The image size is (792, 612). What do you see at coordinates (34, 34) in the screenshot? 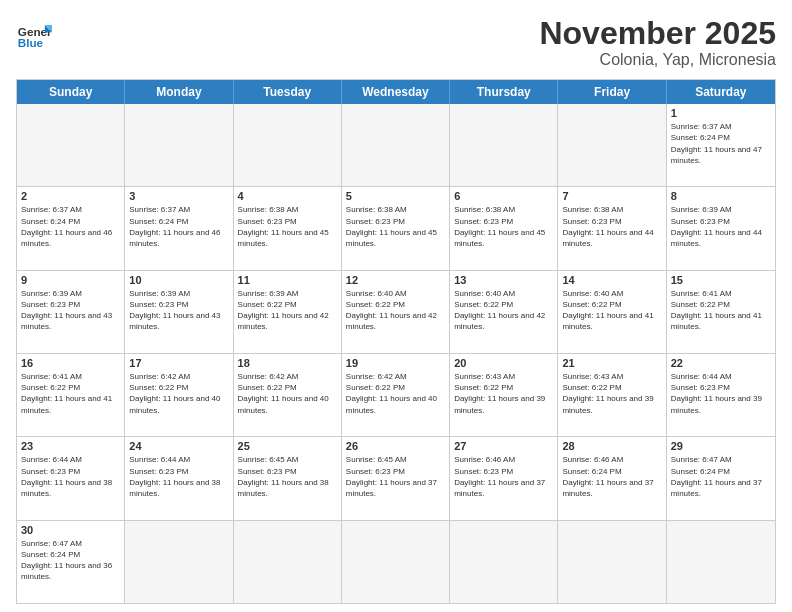
I see `logo-icon: General Blue` at bounding box center [34, 34].